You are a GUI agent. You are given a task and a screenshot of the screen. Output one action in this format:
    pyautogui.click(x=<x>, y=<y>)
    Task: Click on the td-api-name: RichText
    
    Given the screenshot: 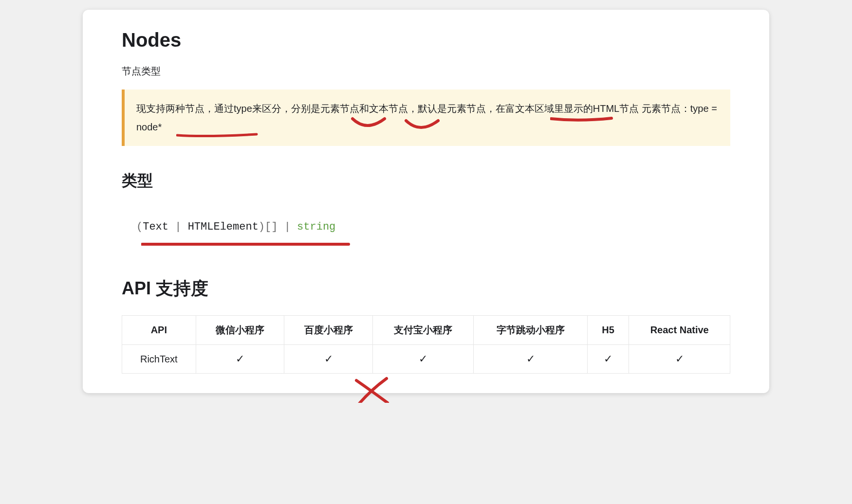 What is the action you would take?
    pyautogui.click(x=159, y=359)
    